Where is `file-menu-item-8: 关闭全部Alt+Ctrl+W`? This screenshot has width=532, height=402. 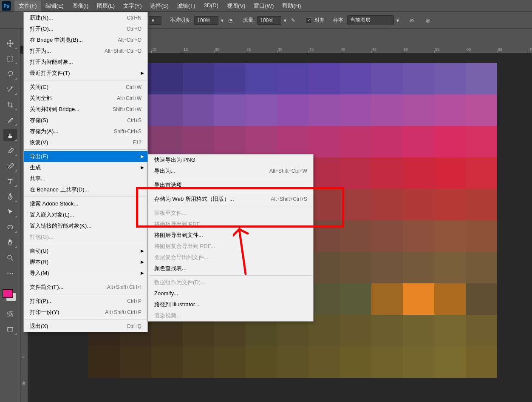
file-menu-item-8: 关闭全部Alt+Ctrl+W is located at coordinates (86, 98).